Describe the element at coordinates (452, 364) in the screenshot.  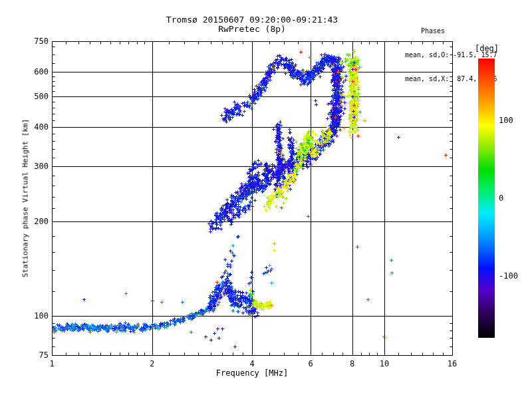
I see `x-tick-label: 16` at that location.